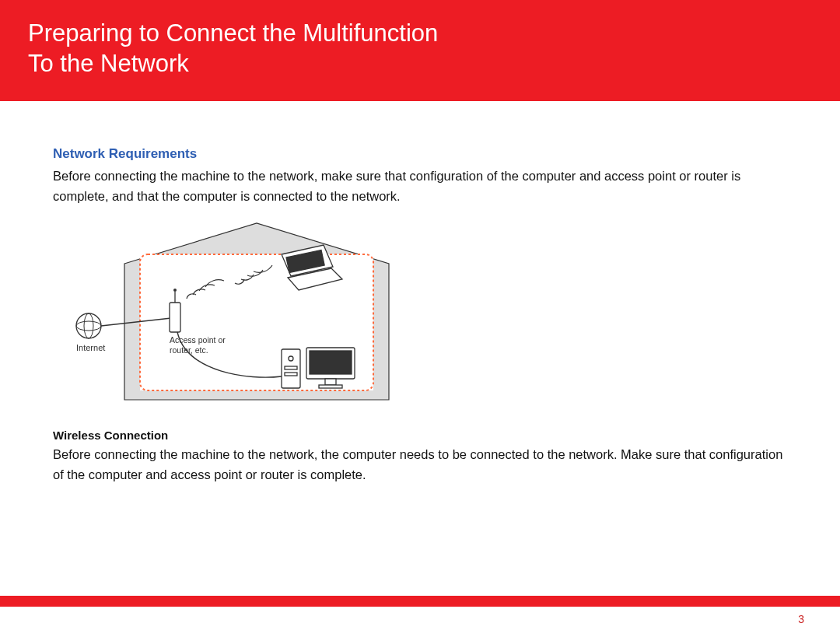 The width and height of the screenshot is (840, 630). I want to click on title-line-1: Preparing to Connect the Multifunction, so click(233, 33).